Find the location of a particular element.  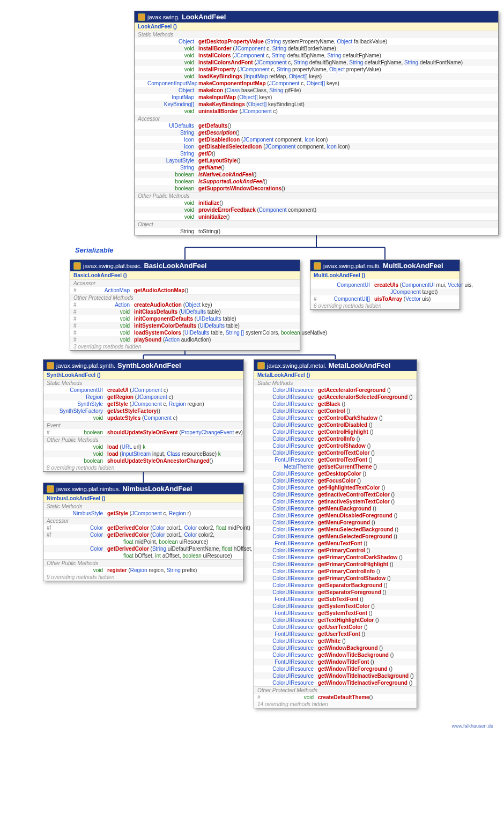

serializable-label: Serializable is located at coordinates (284, 250).